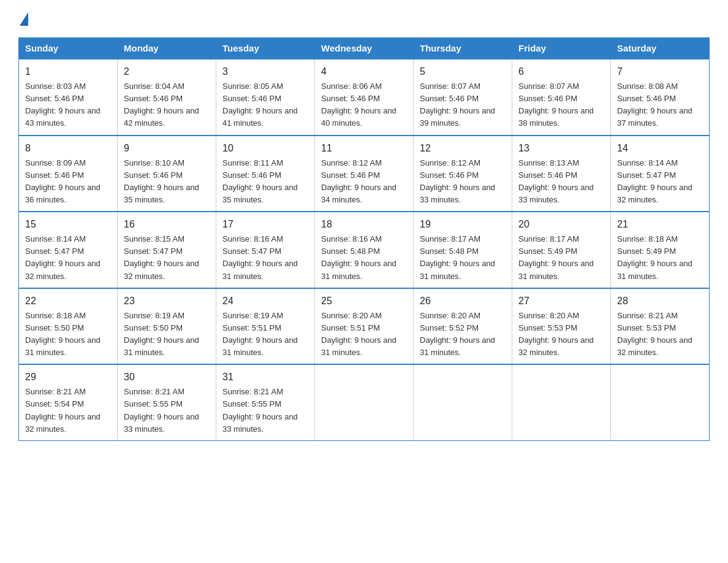 This screenshot has height=563, width=728. Describe the element at coordinates (364, 335) in the screenshot. I see `day-info: Sunrise: 8:20 AMSunset: 5:51 PMDaylight:…` at that location.